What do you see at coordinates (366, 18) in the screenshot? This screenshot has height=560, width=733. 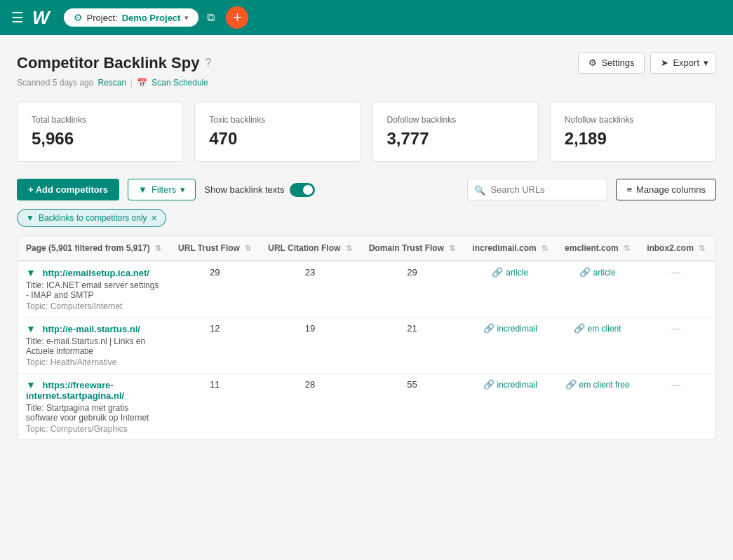 I see `top-navigation: ☰ W ⚙ Project: Demo Project ▾ ⧉ +` at bounding box center [366, 18].